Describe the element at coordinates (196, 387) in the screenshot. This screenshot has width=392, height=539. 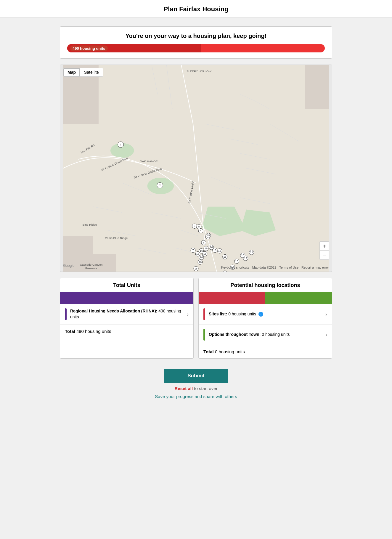
I see `submit-section: Submit Reset all to start over Save your…` at that location.